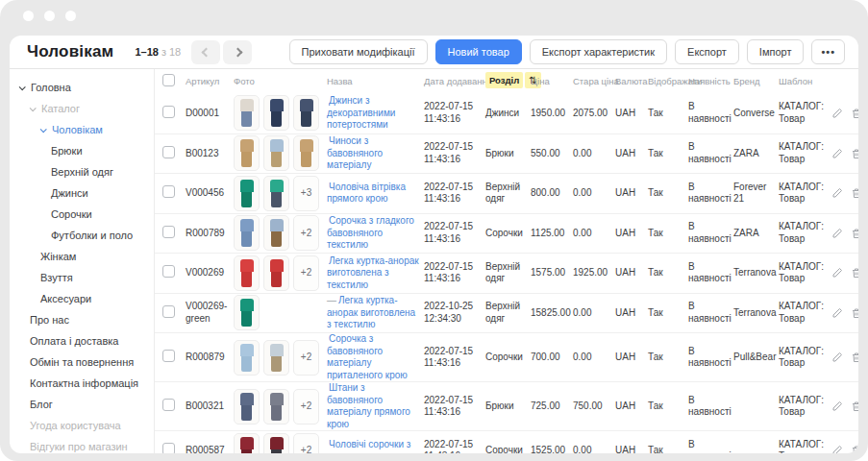 The height and width of the screenshot is (461, 868). I want to click on sidebar-item: Жінкам, so click(82, 256).